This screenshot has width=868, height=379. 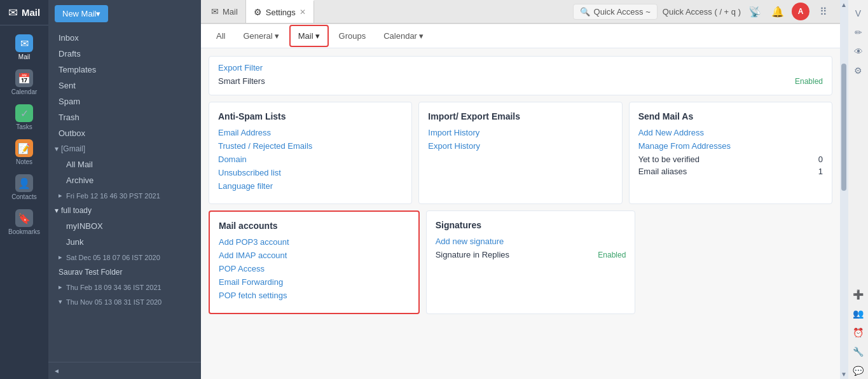 What do you see at coordinates (858, 294) in the screenshot?
I see `right-icon-add: ➕` at bounding box center [858, 294].